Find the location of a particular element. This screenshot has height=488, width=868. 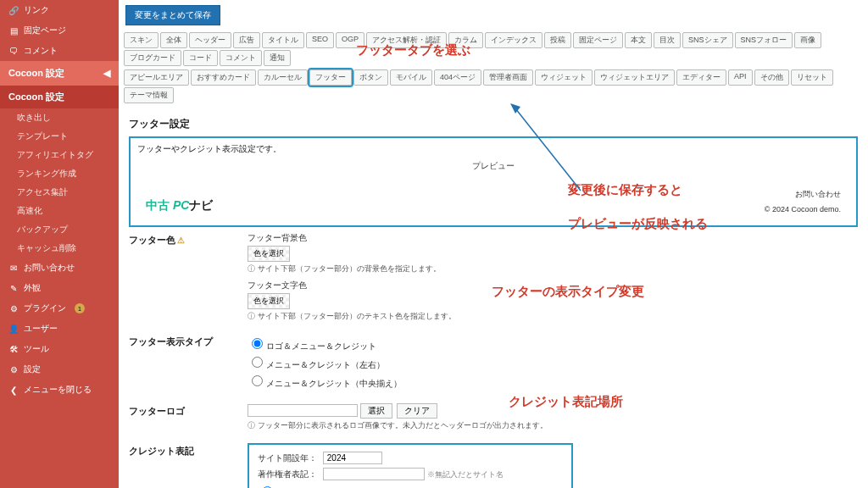

settings-tabs: スキン全体ヘッダー広告タイトルSEOOGPアクセス解析・認証カラムインデックス投… is located at coordinates (493, 49).